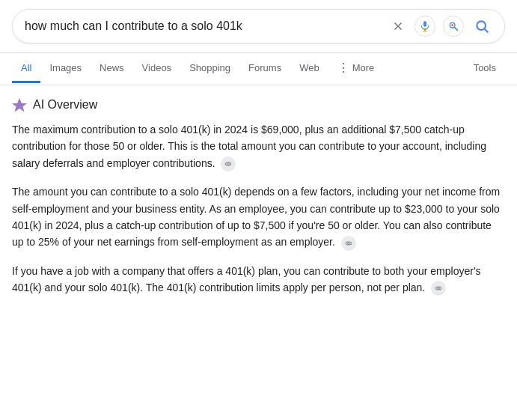 The height and width of the screenshot is (420, 517). I want to click on ai-paragraph-3: If you have a job with a company that of…, so click(259, 280).